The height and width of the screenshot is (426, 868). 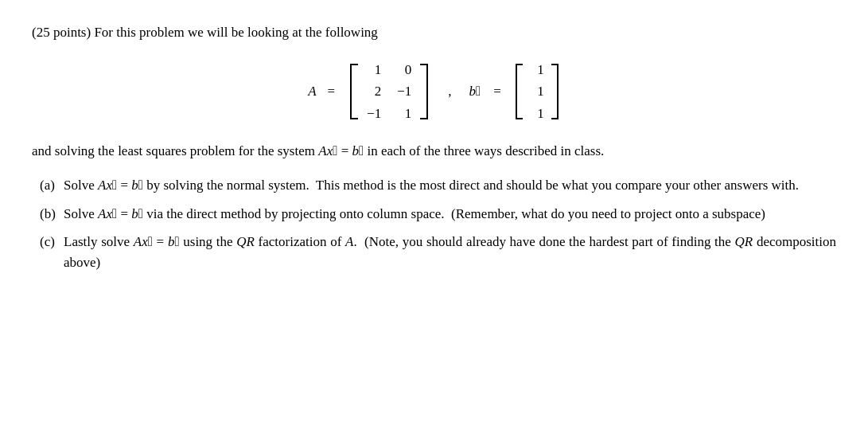 I want to click on part-b-content: Solve Ax⃗ = b⃗ via the direct method by …, so click(x=450, y=214).